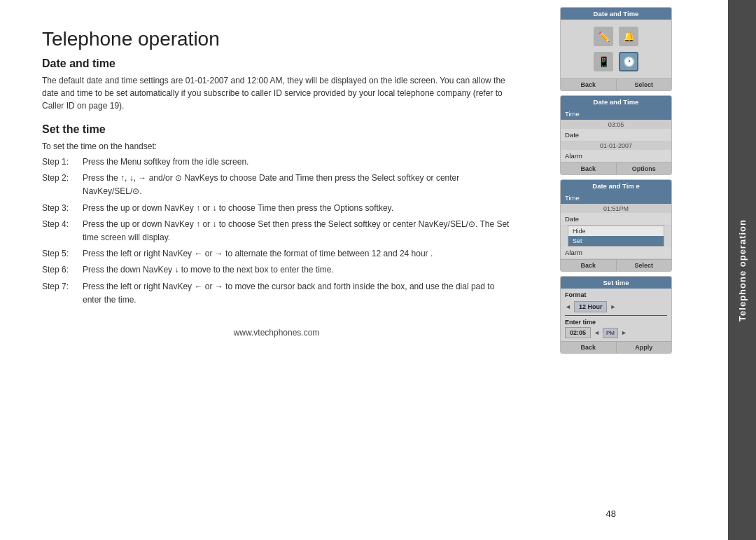 This screenshot has width=756, height=540. Describe the element at coordinates (644, 265) in the screenshot. I see `screen3-select-btn: Select` at that location.